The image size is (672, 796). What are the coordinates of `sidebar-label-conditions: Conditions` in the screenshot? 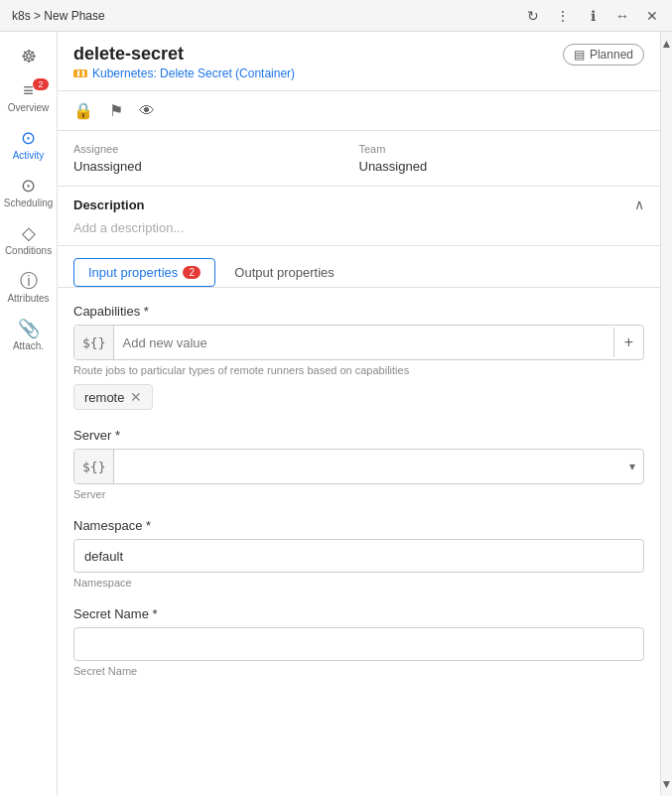 It's located at (28, 250).